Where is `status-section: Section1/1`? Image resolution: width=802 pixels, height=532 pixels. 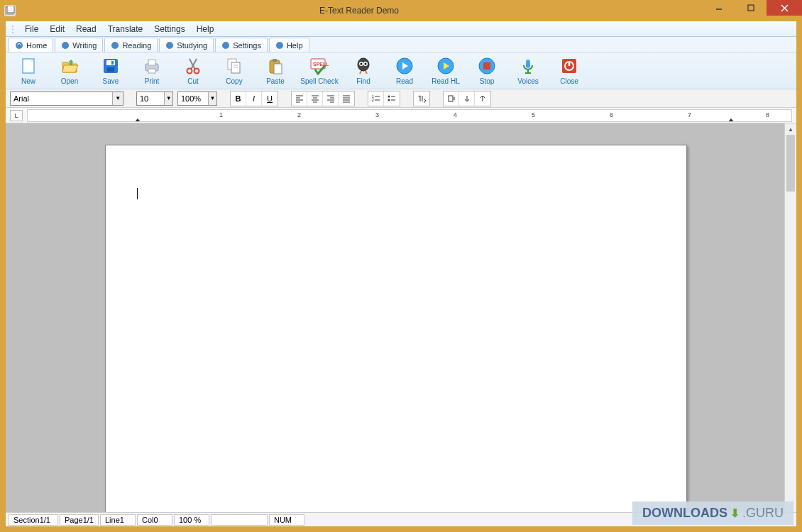
status-section: Section1/1 is located at coordinates (33, 520).